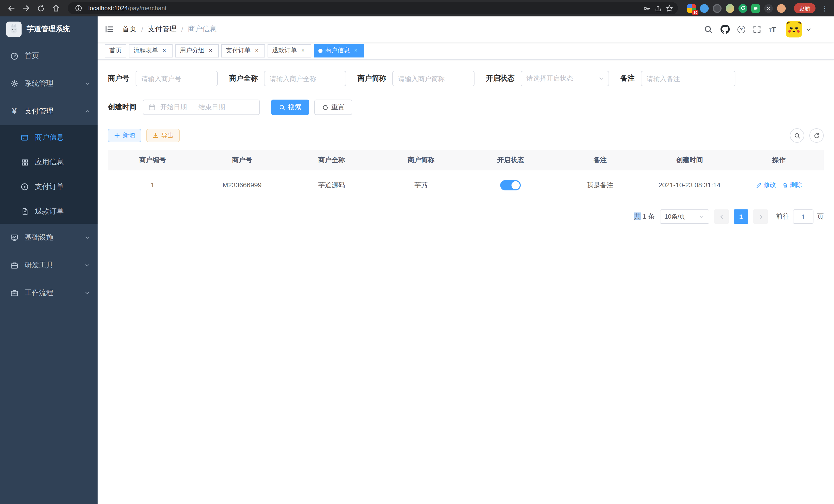 The width and height of the screenshot is (834, 504). Describe the element at coordinates (201, 107) in the screenshot. I see `date-range-picker: 开始日期 - 结束日期` at that location.